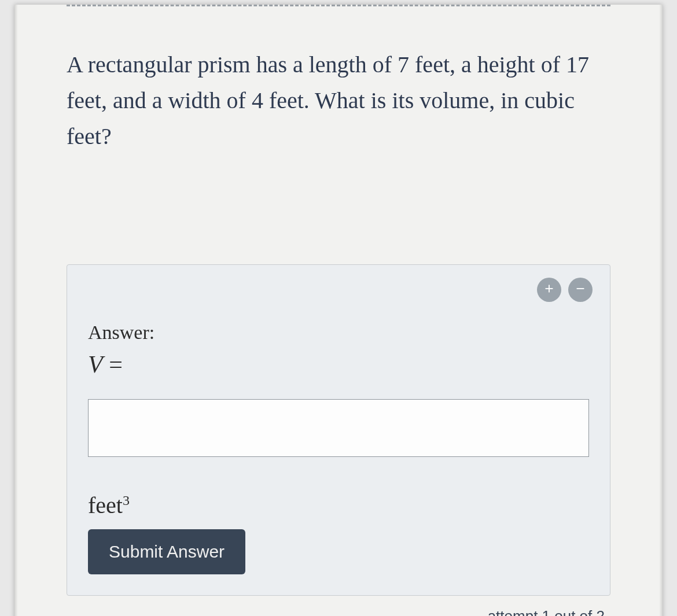 The image size is (677, 616). Describe the element at coordinates (339, 364) in the screenshot. I see `equation-display: V =` at that location.